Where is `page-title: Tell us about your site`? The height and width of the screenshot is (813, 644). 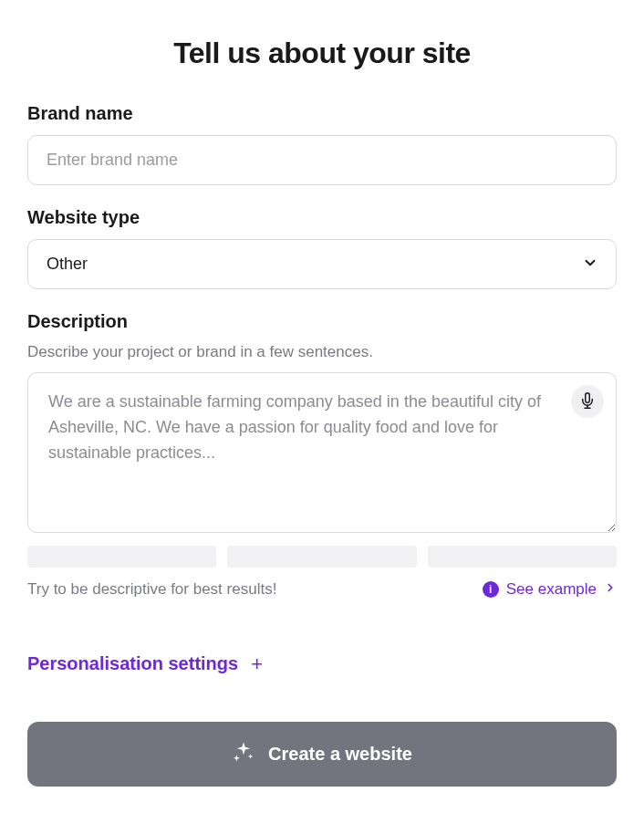 page-title: Tell us about your site is located at coordinates (322, 53).